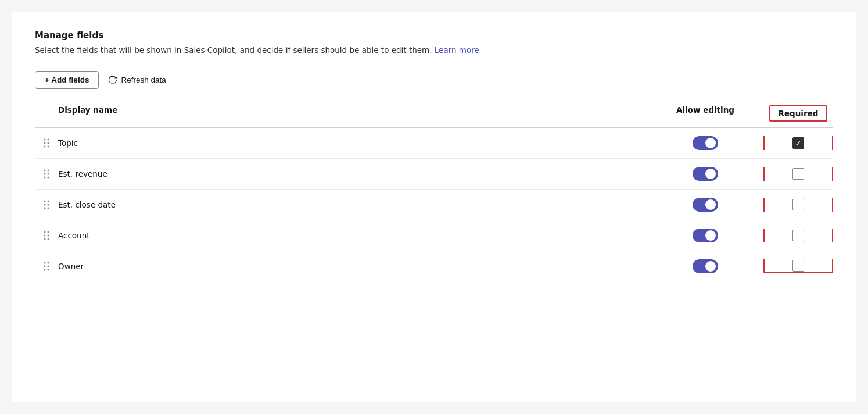 The height and width of the screenshot is (414, 868). Describe the element at coordinates (705, 113) in the screenshot. I see `allow-editing-col-header: Allow editing` at that location.